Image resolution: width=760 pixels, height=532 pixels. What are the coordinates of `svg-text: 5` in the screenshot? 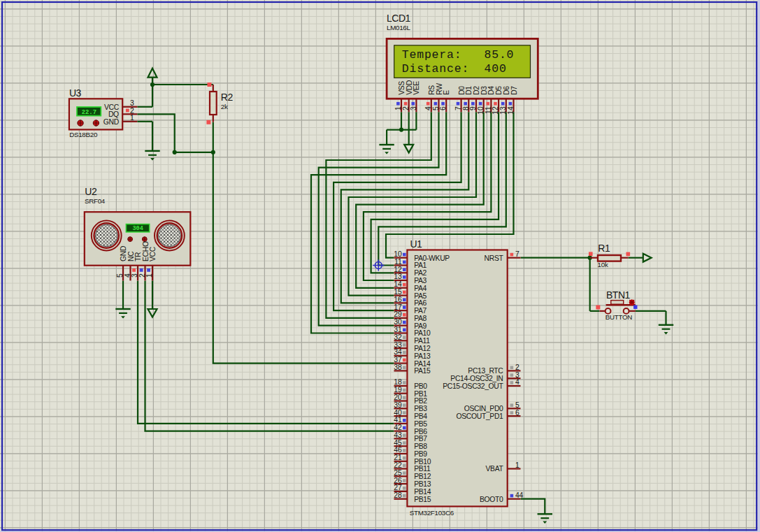 It's located at (120, 275).